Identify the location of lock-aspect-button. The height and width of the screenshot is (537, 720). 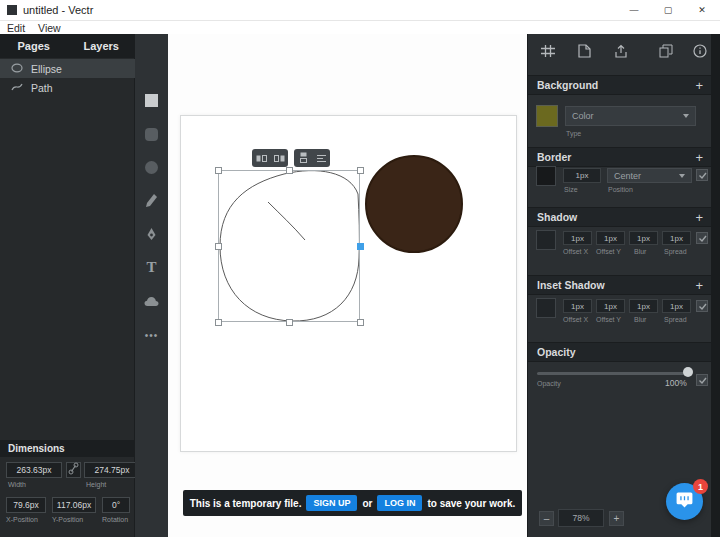
(74, 470).